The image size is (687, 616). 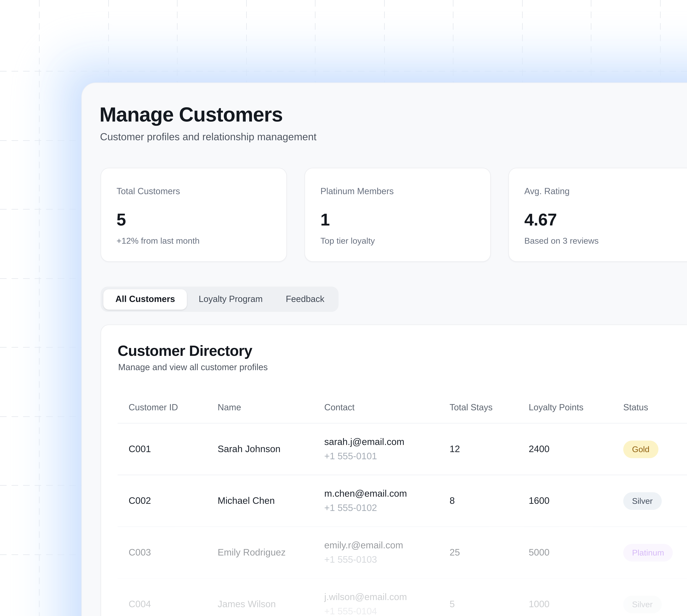 What do you see at coordinates (601, 192) in the screenshot?
I see `stat-label: Avg. Rating` at bounding box center [601, 192].